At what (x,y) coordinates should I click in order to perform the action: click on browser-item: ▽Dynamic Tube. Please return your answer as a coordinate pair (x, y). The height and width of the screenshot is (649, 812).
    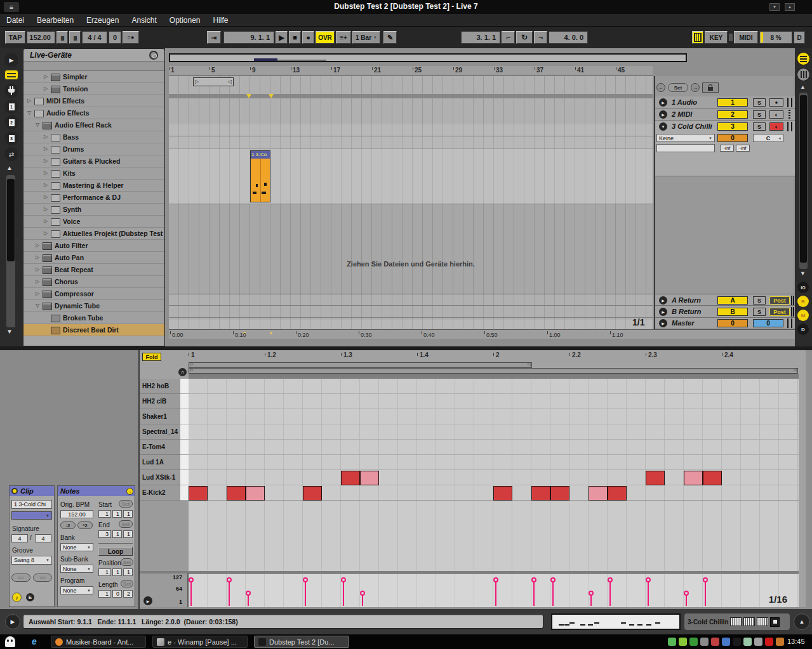
    Looking at the image, I should click on (94, 306).